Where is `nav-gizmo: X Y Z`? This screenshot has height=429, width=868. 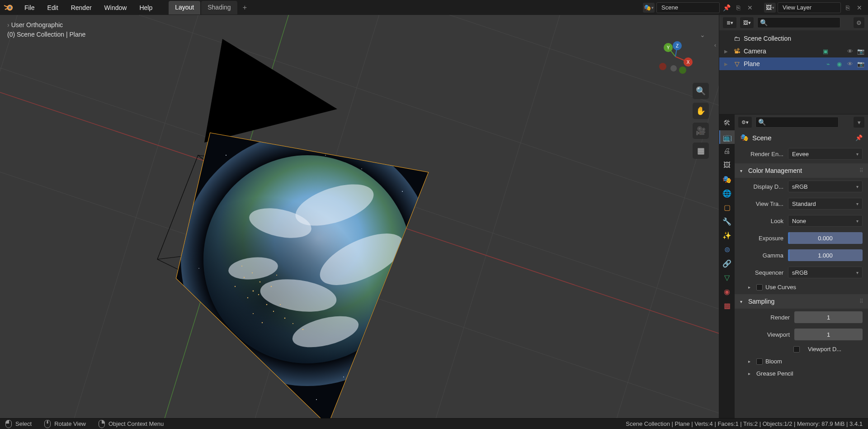
nav-gizmo: X Y Z is located at coordinates (675, 57).